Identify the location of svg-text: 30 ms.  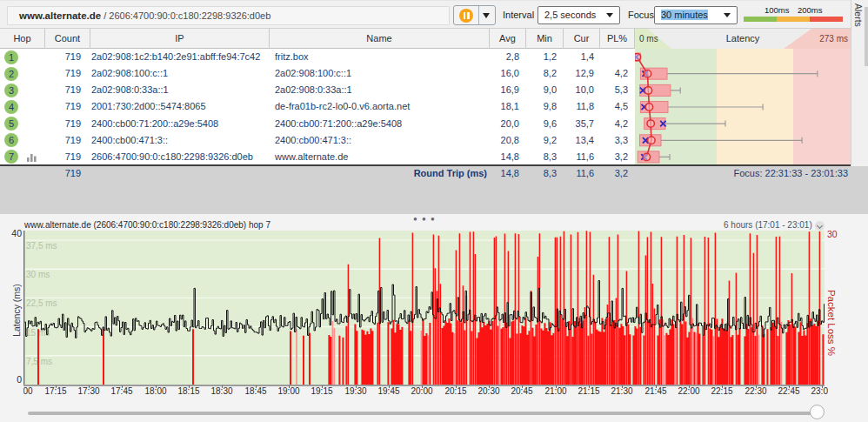
(38, 275).